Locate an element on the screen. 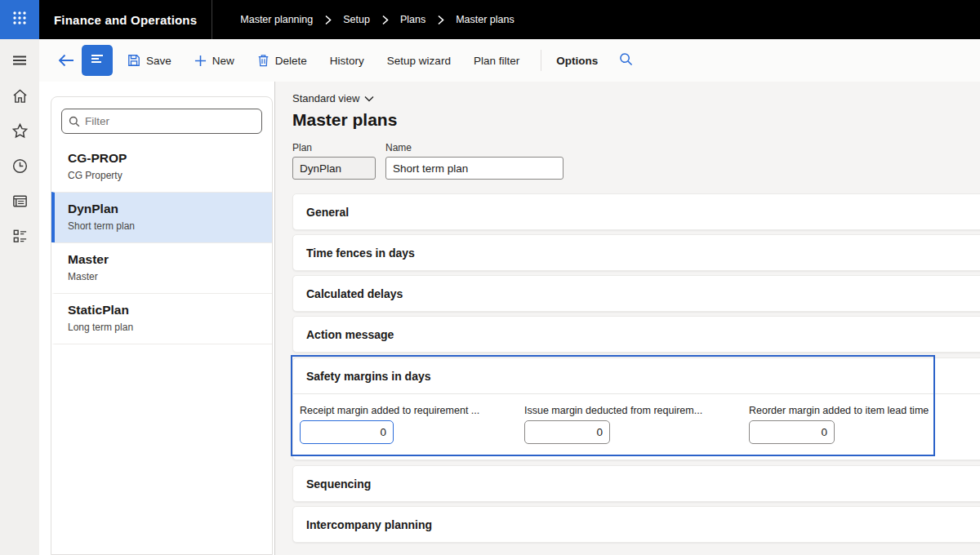 This screenshot has width=980, height=555. save-icon is located at coordinates (134, 60).